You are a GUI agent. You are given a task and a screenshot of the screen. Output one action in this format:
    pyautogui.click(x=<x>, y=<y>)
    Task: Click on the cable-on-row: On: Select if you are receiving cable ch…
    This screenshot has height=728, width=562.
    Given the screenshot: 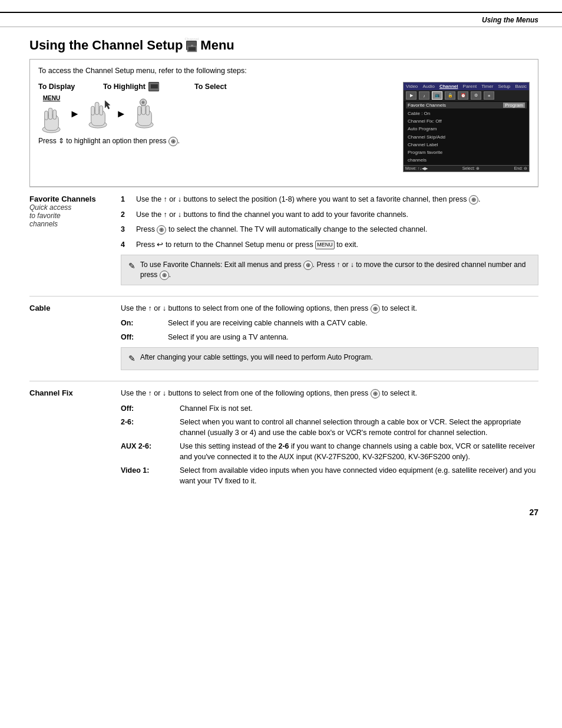 What is the action you would take?
    pyautogui.click(x=330, y=324)
    